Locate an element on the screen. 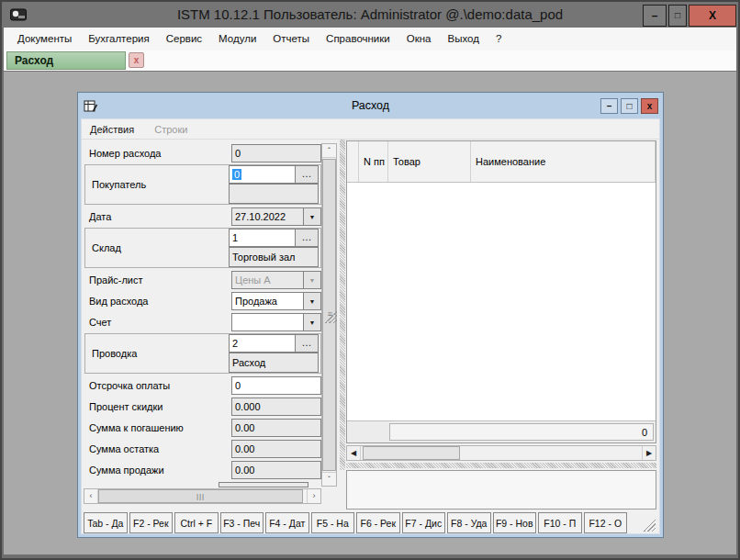 The height and width of the screenshot is (560, 740). tab-bar: Расход x is located at coordinates (370, 61).